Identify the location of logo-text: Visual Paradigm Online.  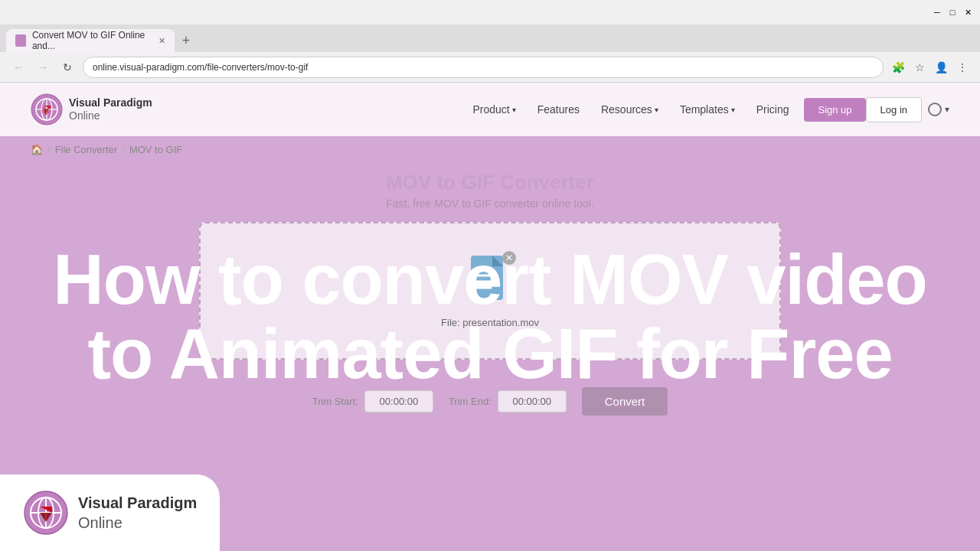
(110, 109).